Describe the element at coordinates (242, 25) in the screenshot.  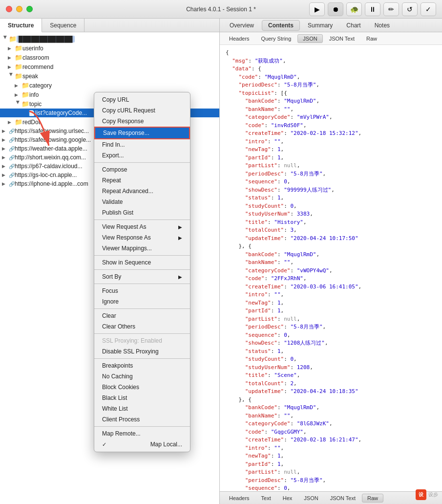
I see `tab-overview: Overview` at that location.